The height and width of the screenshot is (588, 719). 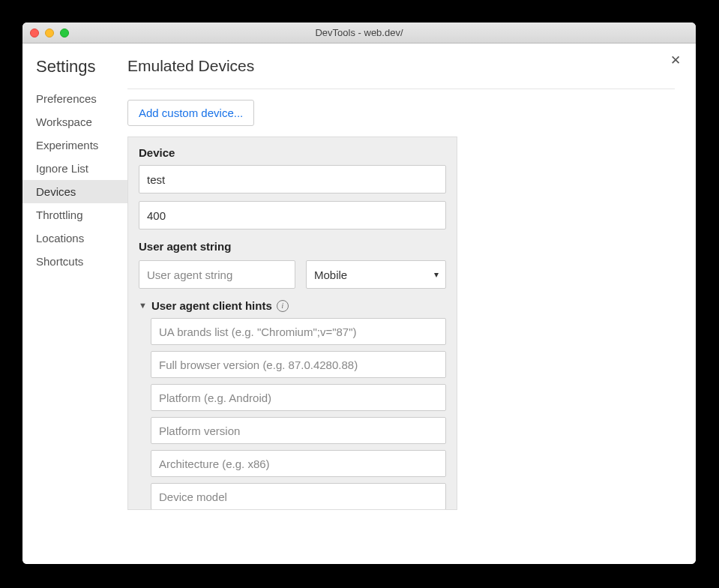 I want to click on platform-version-input, so click(x=298, y=430).